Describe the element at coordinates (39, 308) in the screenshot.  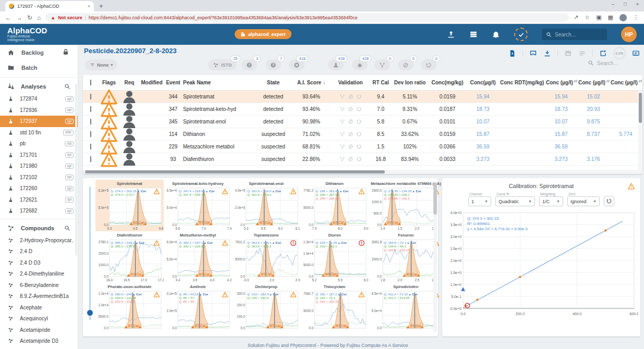
I see `compound-item: Acephate` at that location.